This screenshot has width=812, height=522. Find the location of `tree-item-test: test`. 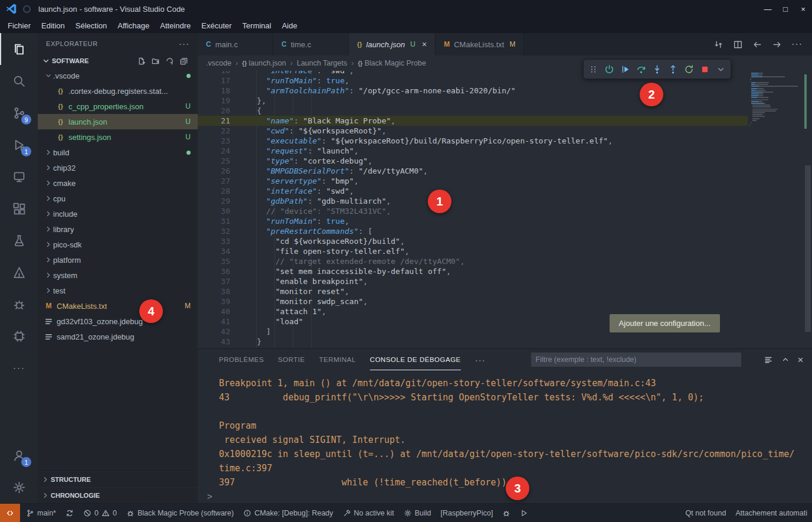

tree-item-test: test is located at coordinates (118, 291).